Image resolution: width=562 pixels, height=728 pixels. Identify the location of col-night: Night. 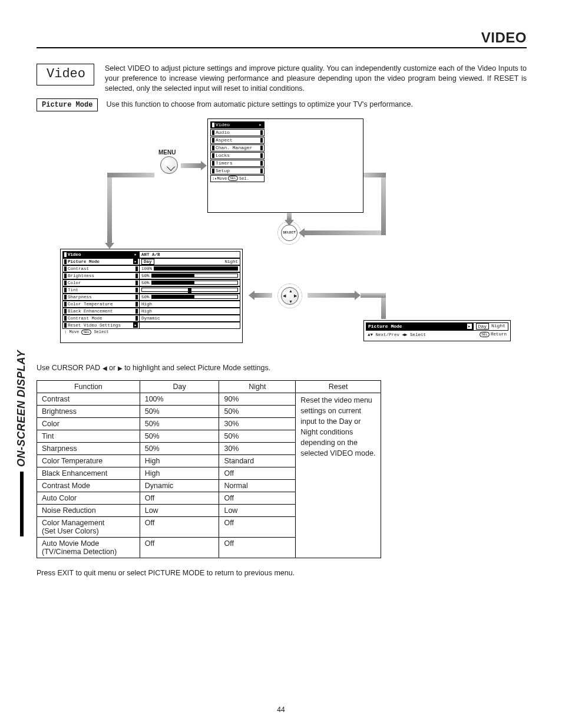
(257, 387).